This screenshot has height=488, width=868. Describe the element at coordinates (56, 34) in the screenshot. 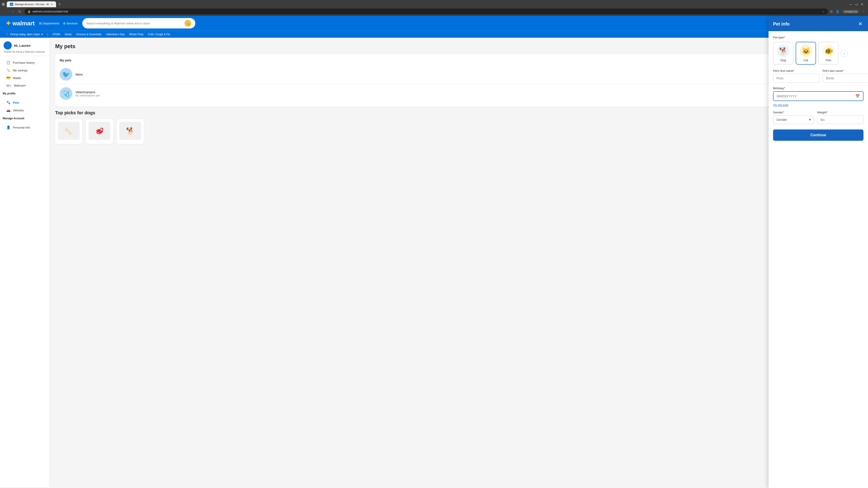

I see `zip-display: 07094` at that location.